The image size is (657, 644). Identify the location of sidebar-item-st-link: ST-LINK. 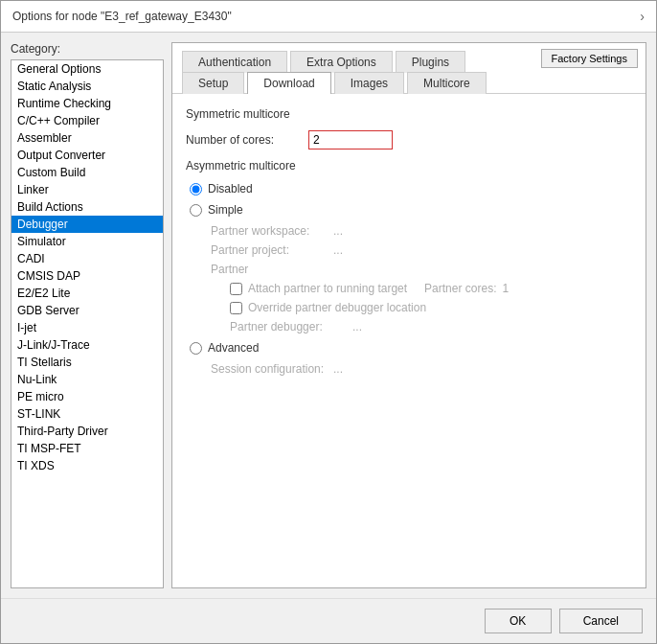
(87, 414).